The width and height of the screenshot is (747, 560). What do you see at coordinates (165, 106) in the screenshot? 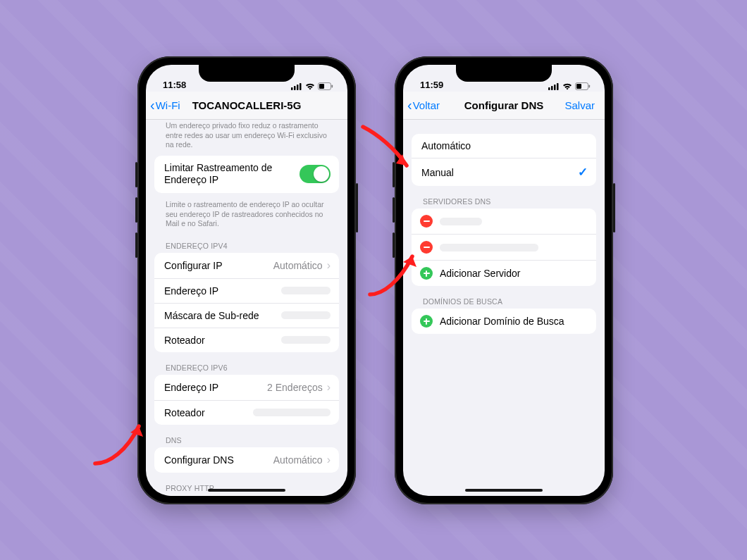
I see `back-button: ‹ Wi-Fi` at bounding box center [165, 106].